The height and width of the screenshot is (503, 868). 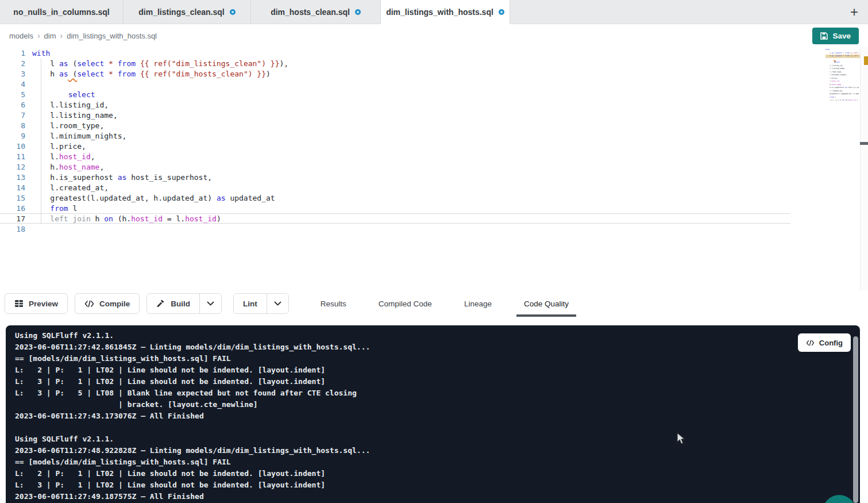 I want to click on breadcrumb-file: dim_listings_with_hosts.sql, so click(x=111, y=36).